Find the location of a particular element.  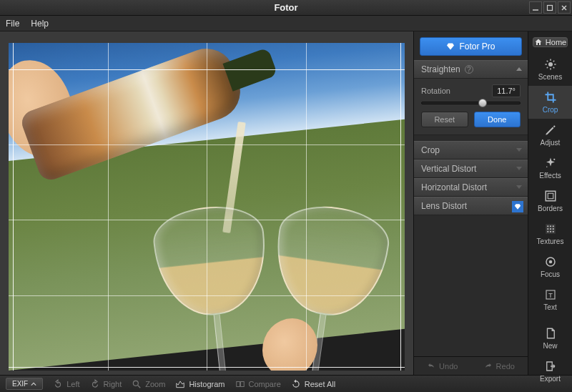

rotation-value: 11.7° is located at coordinates (506, 91).